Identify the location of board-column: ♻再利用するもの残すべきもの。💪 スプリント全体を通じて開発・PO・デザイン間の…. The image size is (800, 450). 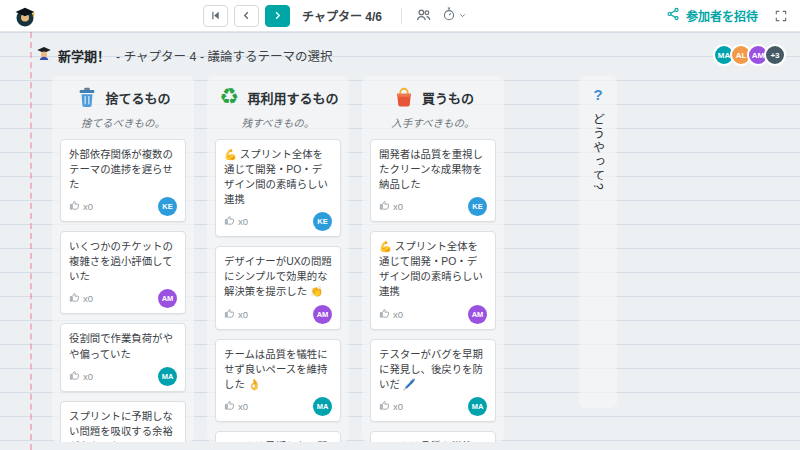
(278, 259).